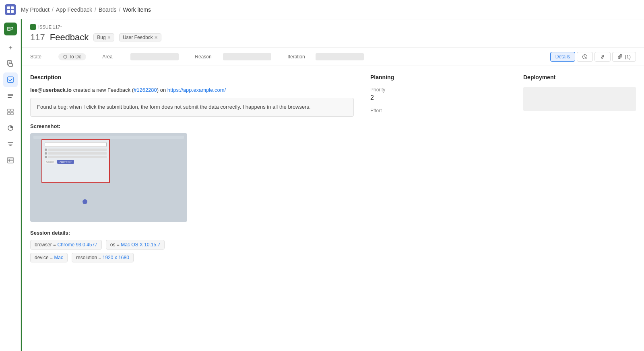 Image resolution: width=644 pixels, height=351 pixels. I want to click on issue-icon, so click(33, 27).